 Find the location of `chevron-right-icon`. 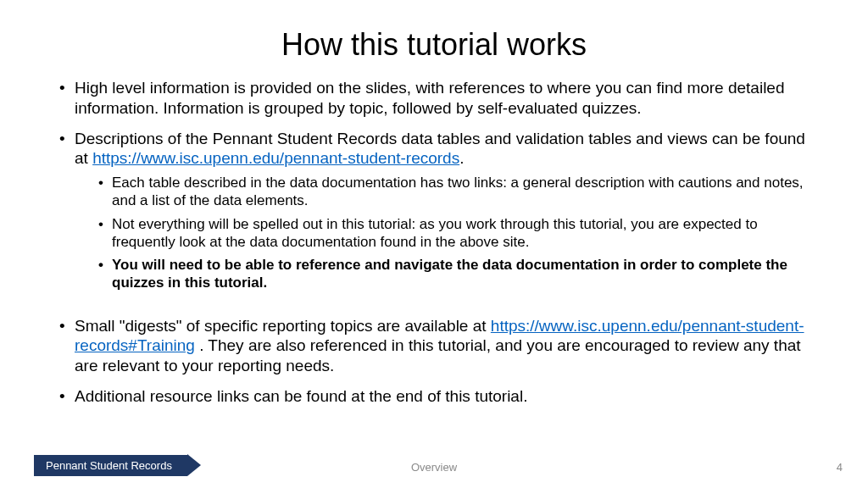

chevron-right-icon is located at coordinates (194, 465).